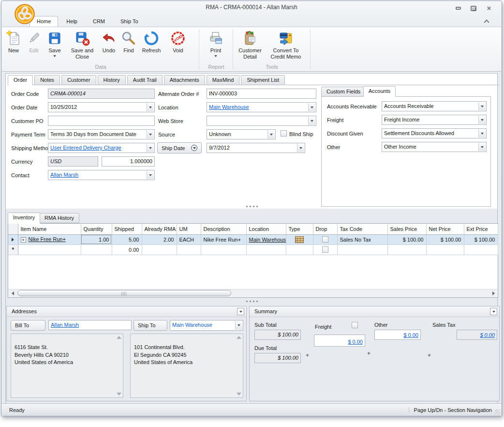 The width and height of the screenshot is (504, 427). I want to click on find-button: Find, so click(129, 42).